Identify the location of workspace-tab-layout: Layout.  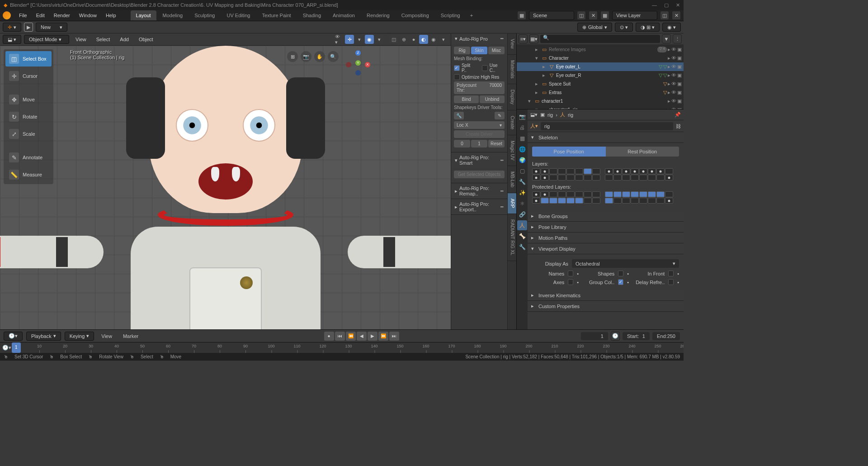
(144, 15).